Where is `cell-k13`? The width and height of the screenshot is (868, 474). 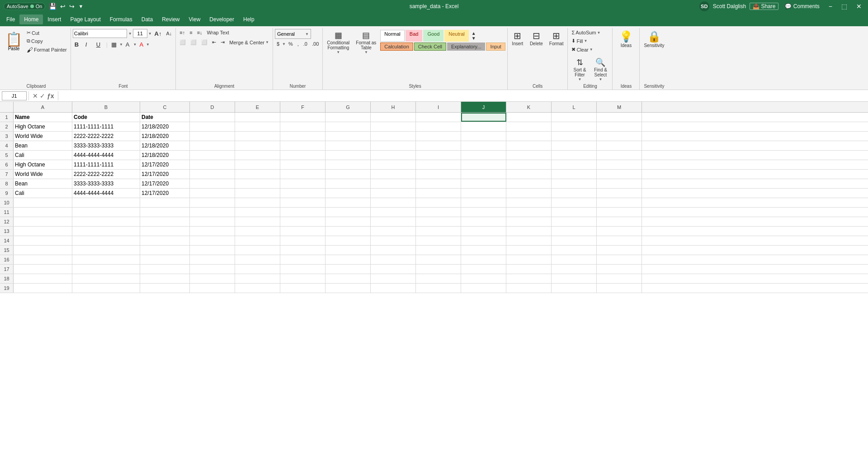 cell-k13 is located at coordinates (529, 231).